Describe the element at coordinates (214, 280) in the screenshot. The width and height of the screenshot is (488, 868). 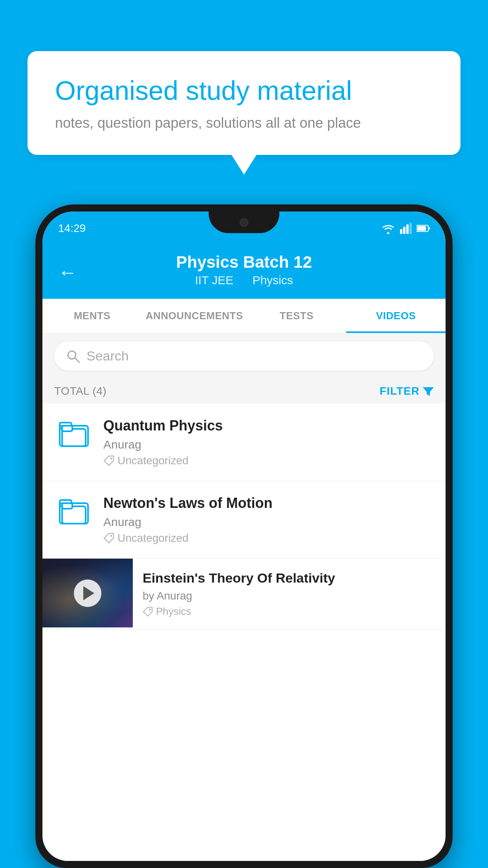
I see `header-subtitle-part1: IIT JEE` at that location.